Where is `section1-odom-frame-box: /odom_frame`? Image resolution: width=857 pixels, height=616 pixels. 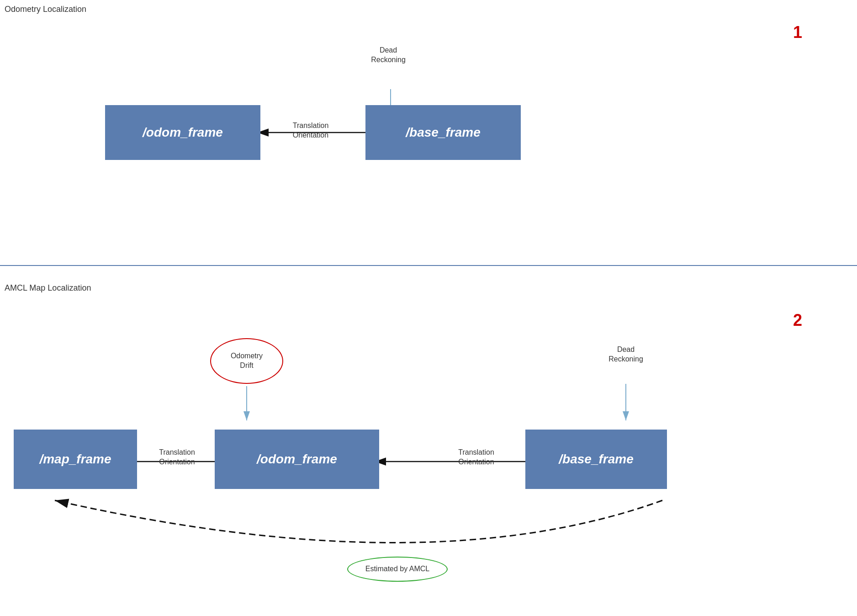
section1-odom-frame-box: /odom_frame is located at coordinates (183, 133).